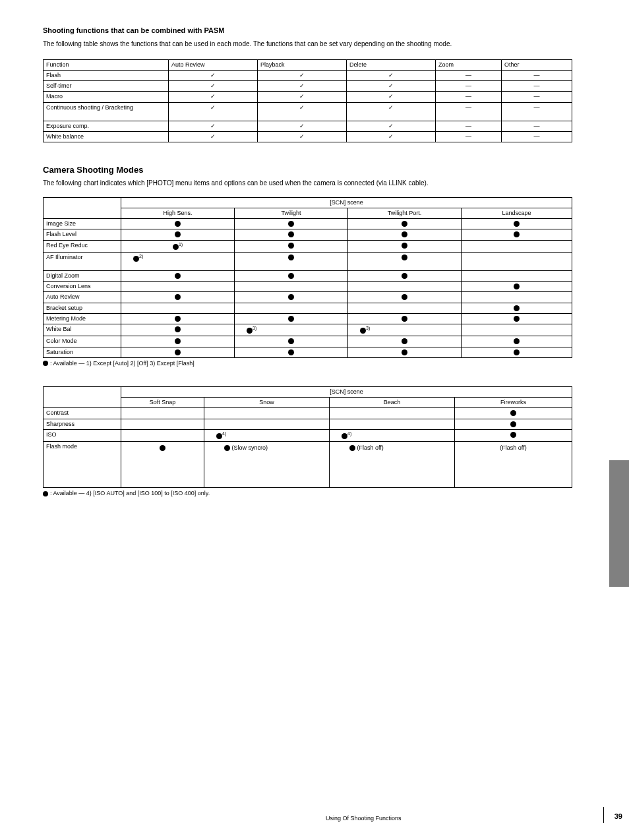  I want to click on row-label: Metering Mode, so click(82, 318).